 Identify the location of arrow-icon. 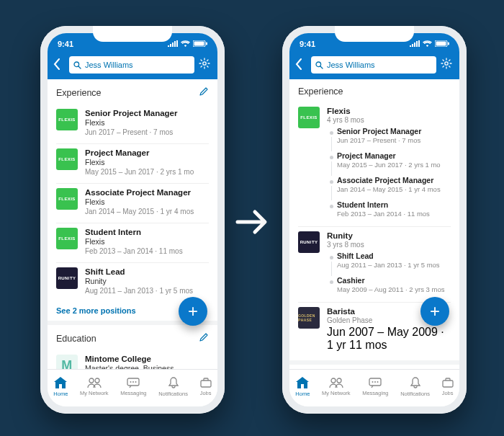
(252, 223).